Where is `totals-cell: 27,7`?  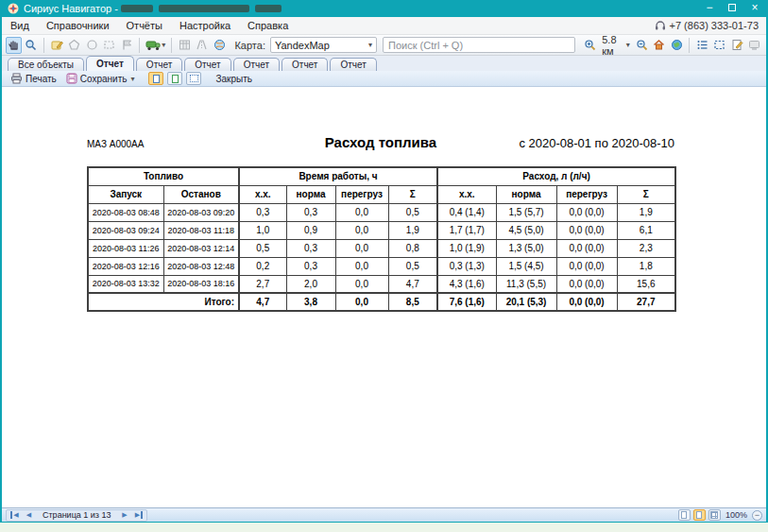 totals-cell: 27,7 is located at coordinates (646, 302).